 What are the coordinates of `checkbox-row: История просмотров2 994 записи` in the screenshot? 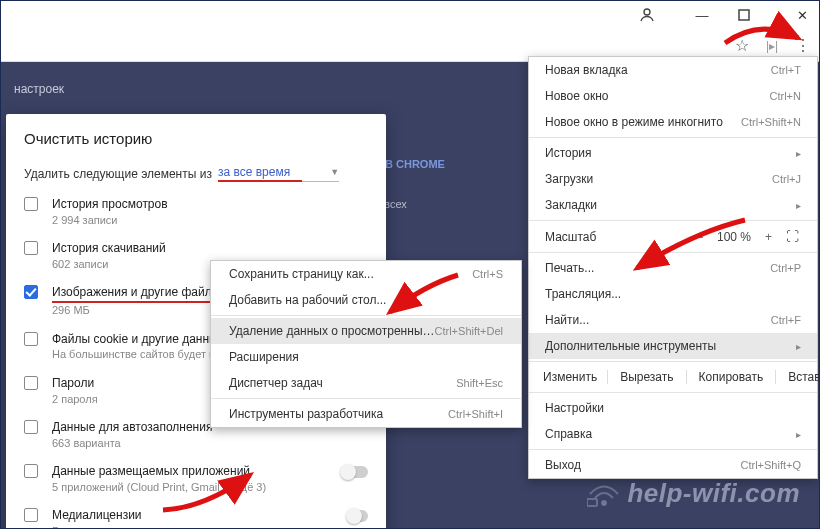 It's located at (196, 212).